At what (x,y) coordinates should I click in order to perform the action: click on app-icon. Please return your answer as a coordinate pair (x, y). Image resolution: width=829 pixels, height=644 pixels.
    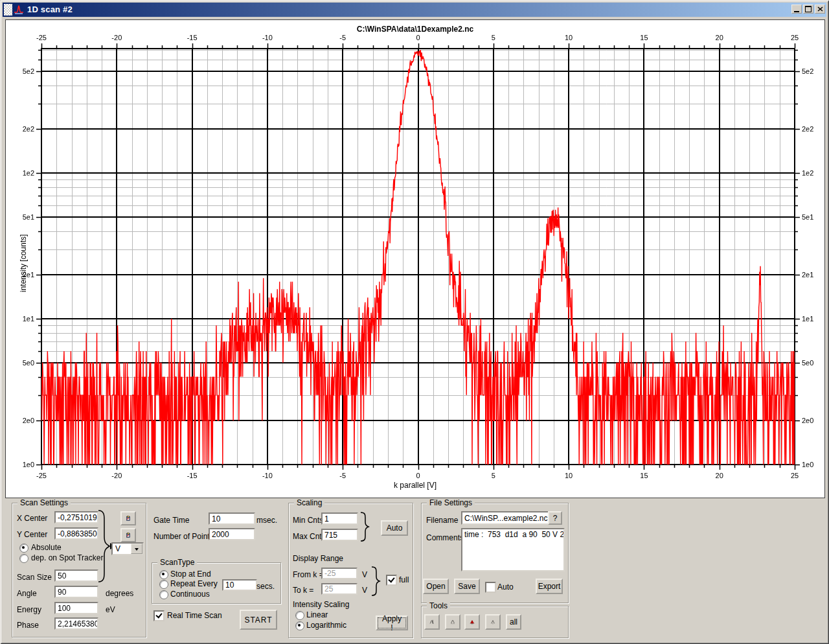
    Looking at the image, I should click on (19, 10).